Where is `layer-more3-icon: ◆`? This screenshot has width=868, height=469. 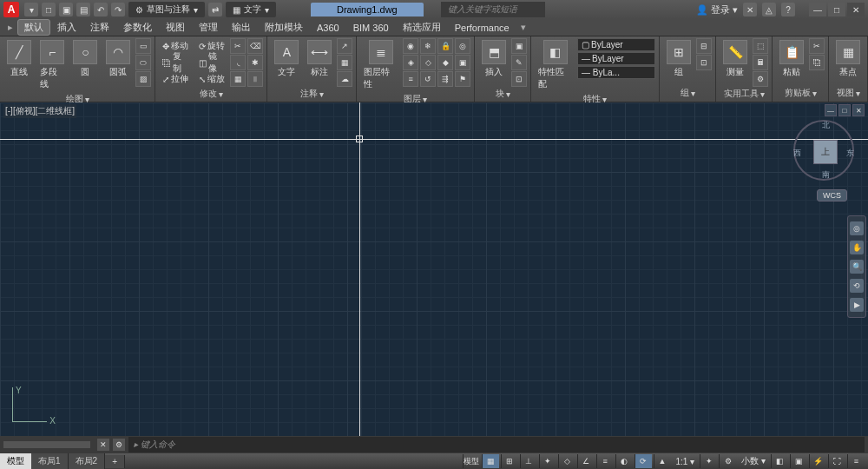
layer-more3-icon: ◆ is located at coordinates (445, 63).